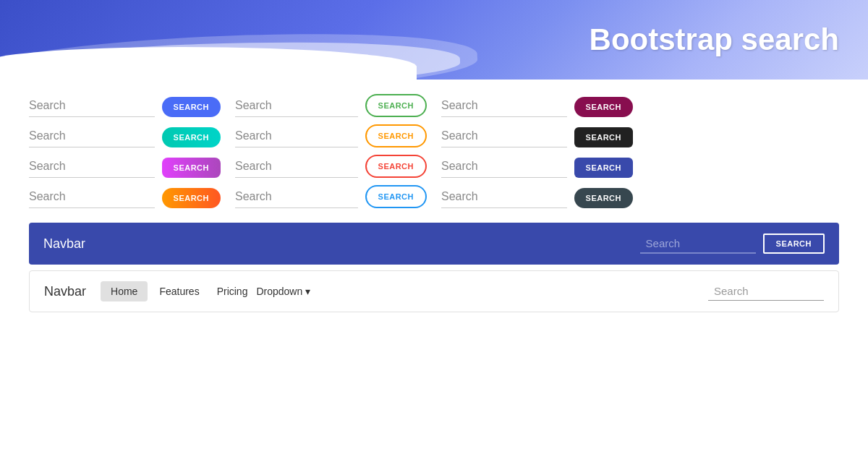 The width and height of the screenshot is (868, 454). Describe the element at coordinates (191, 168) in the screenshot. I see `search-button-r3c1: SEARCH` at that location.